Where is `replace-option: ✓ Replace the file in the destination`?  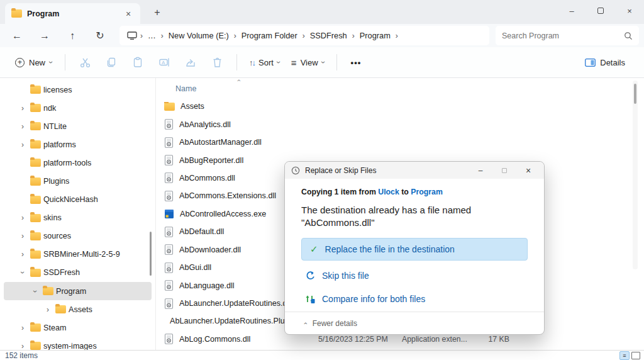
replace-option: ✓ Replace the file in the destination is located at coordinates (414, 249).